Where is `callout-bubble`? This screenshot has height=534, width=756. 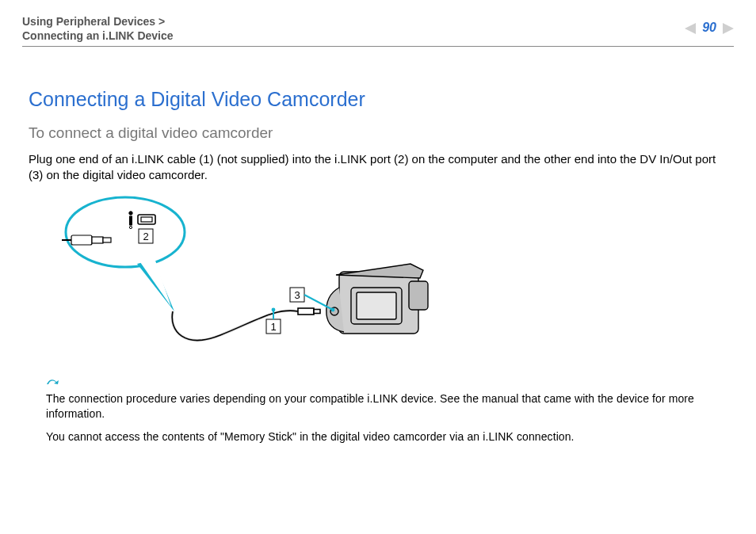
callout-bubble is located at coordinates (125, 254).